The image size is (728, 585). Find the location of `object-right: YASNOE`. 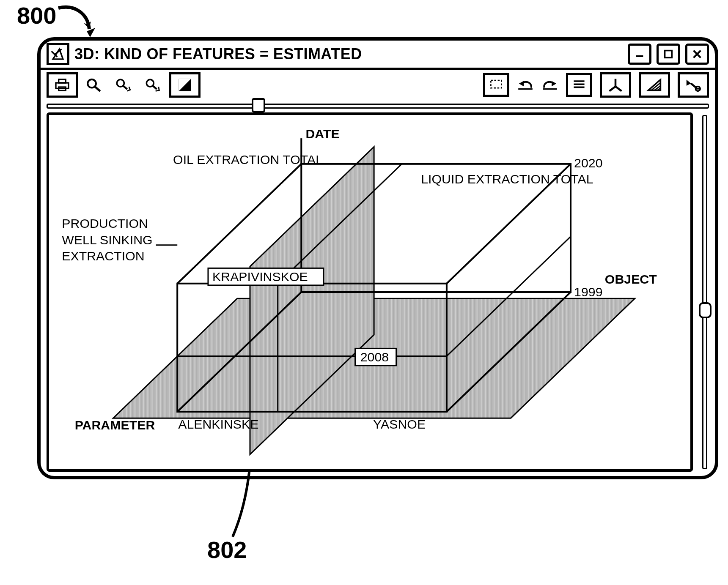

object-right: YASNOE is located at coordinates (399, 424).